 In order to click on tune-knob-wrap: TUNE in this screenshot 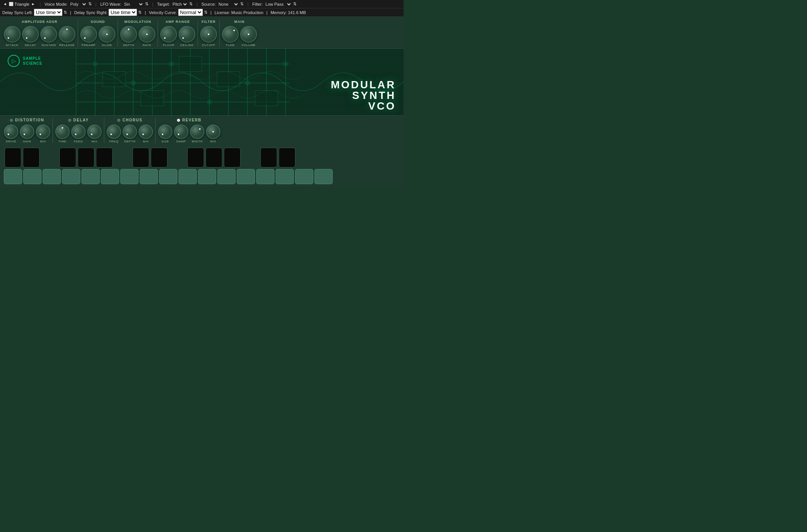, I will do `click(230, 37)`.